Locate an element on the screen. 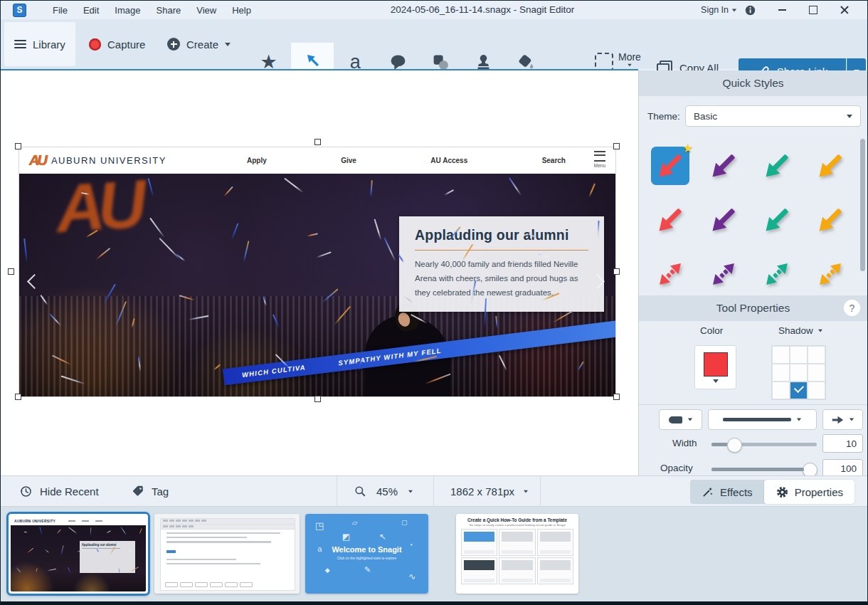 This screenshot has height=605, width=868. arrow-tool-icon is located at coordinates (313, 60).